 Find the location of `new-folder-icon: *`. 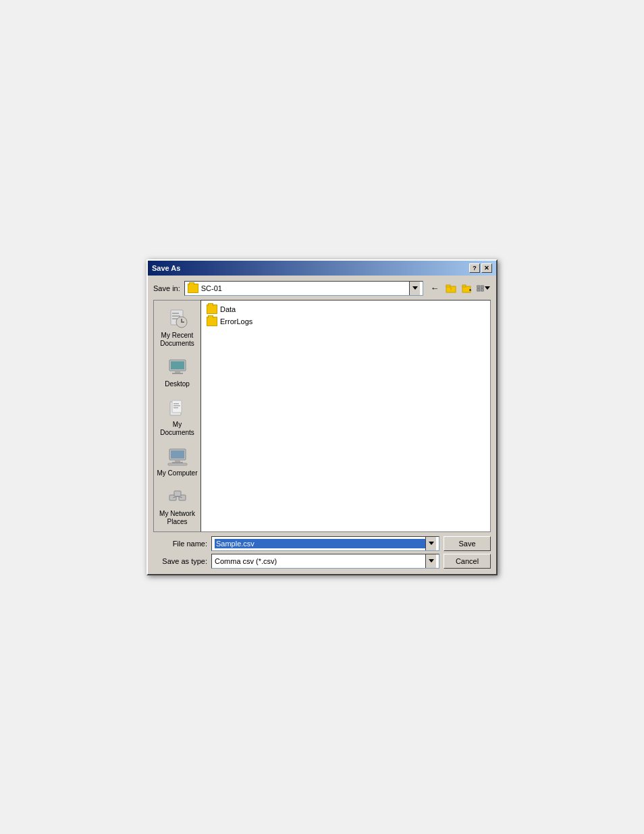

new-folder-icon: * is located at coordinates (467, 288).